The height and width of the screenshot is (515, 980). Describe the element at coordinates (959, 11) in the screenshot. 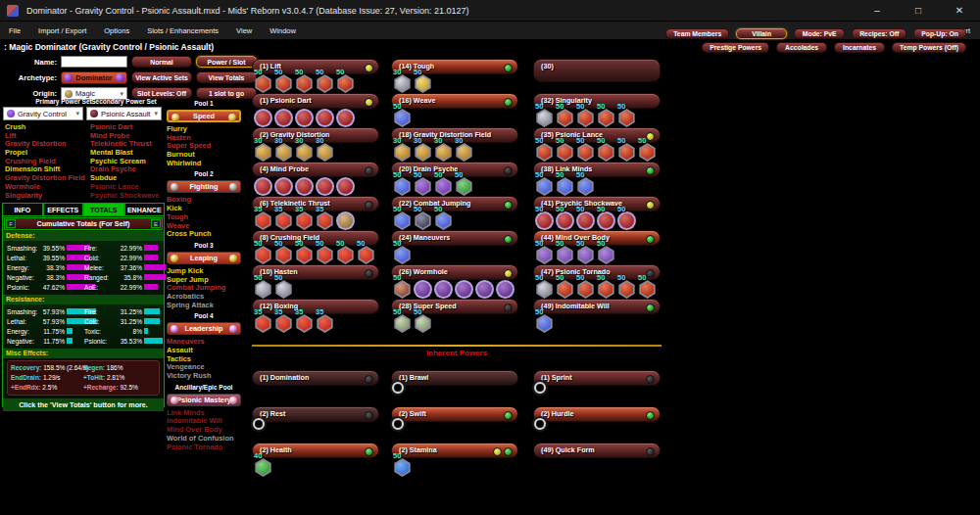

I see `close-button: ✕` at that location.